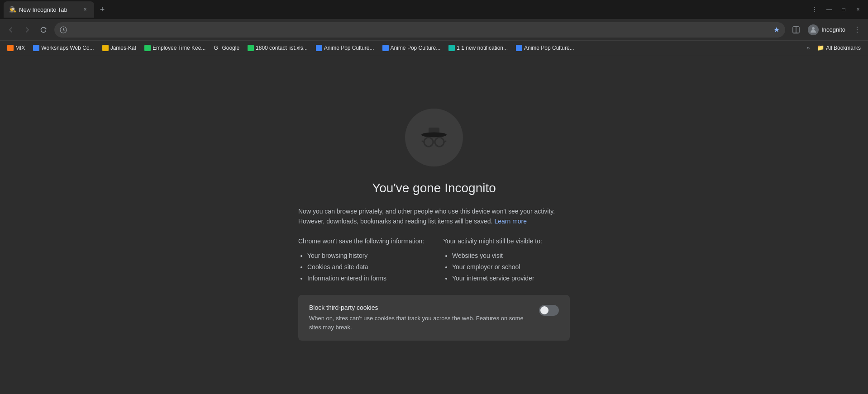  I want to click on address-favicon, so click(63, 30).